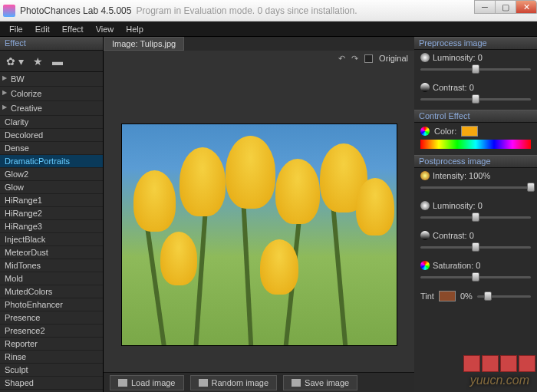 This screenshot has width=537, height=392. What do you see at coordinates (51, 161) in the screenshot?
I see `effect-item: DramaticPortraits` at bounding box center [51, 161].